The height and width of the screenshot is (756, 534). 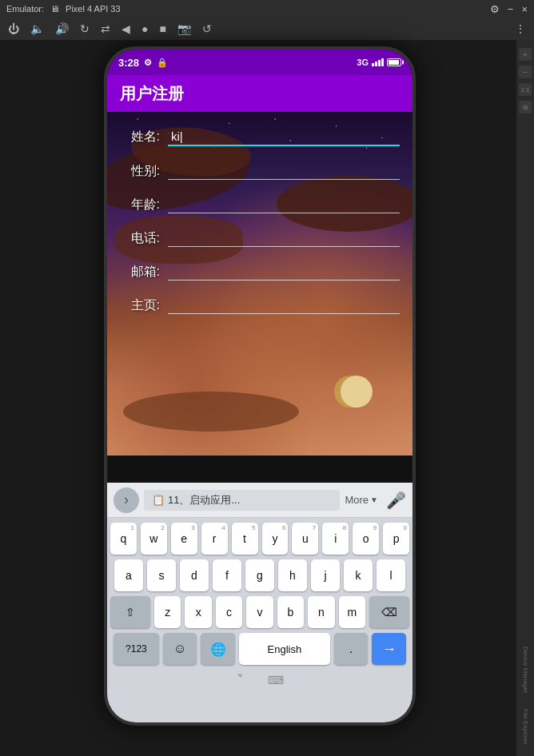 What do you see at coordinates (140, 305) in the screenshot?
I see `homepage-label: 主页:` at bounding box center [140, 305].